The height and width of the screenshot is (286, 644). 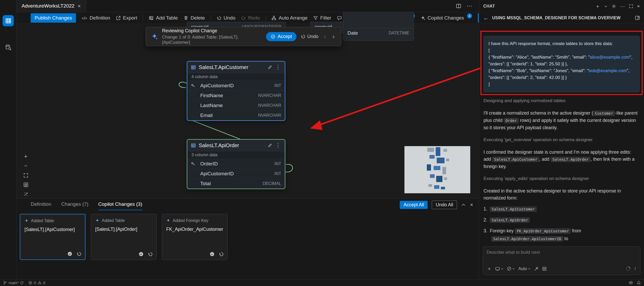 What do you see at coordinates (212, 40) in the screenshot?
I see `banner-subtitle: Change 1 of 3: Added Table: [SalesLT].[A…` at bounding box center [212, 40].